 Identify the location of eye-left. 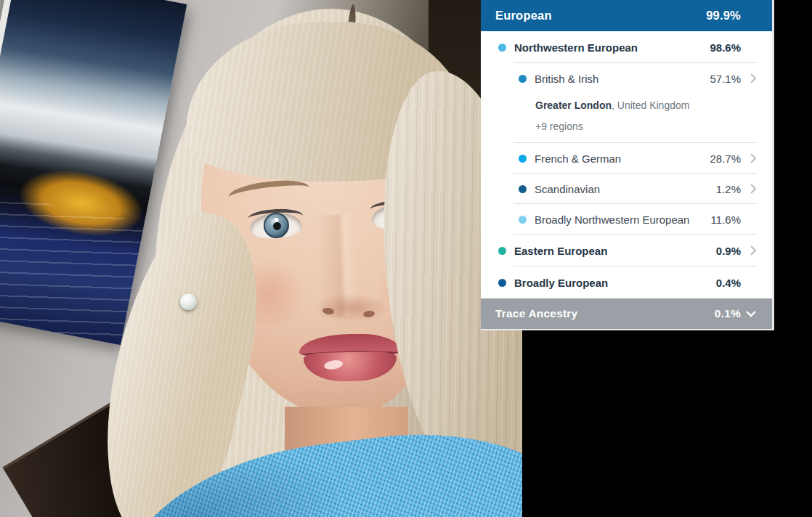
(276, 226).